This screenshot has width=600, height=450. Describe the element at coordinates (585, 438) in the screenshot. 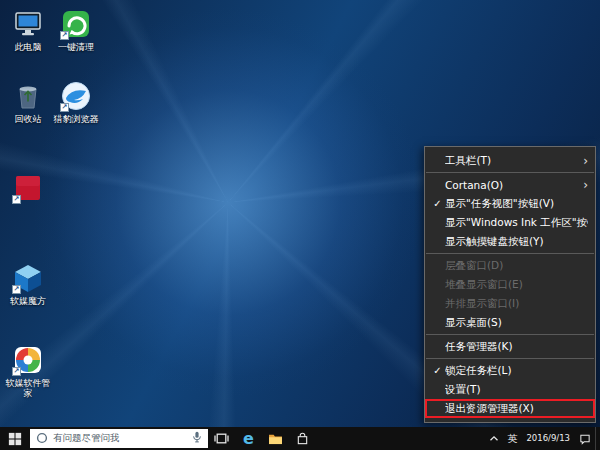

I see `action-center-button` at that location.